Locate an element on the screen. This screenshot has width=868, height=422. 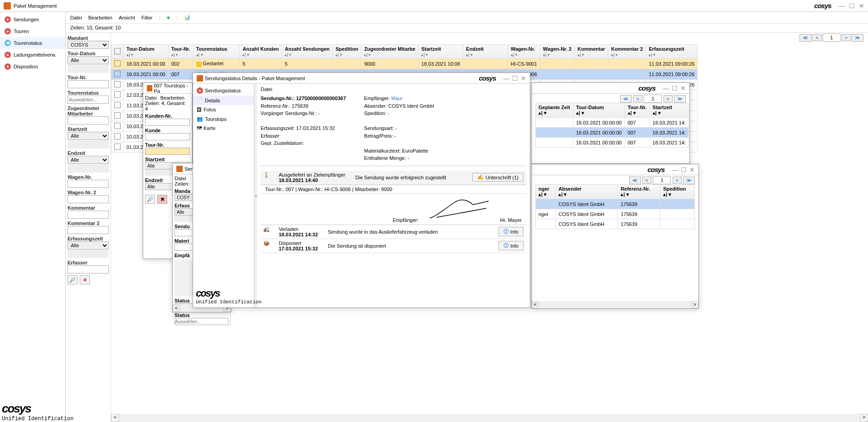
col-header: Anzahl Sendungen▴| ▾ is located at coordinates (307, 52).